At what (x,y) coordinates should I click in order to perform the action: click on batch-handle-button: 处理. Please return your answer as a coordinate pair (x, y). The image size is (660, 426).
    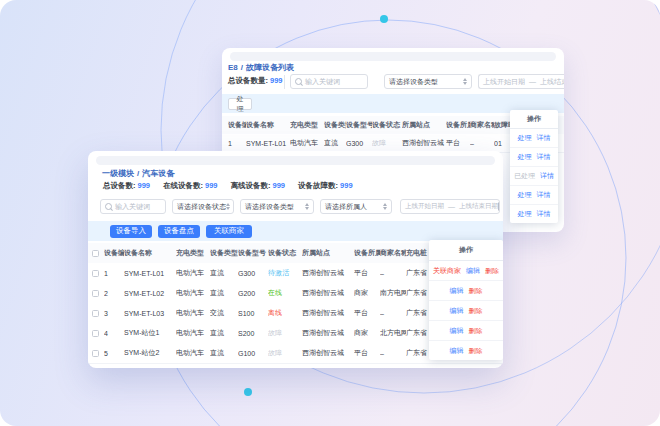
    Looking at the image, I should click on (240, 104).